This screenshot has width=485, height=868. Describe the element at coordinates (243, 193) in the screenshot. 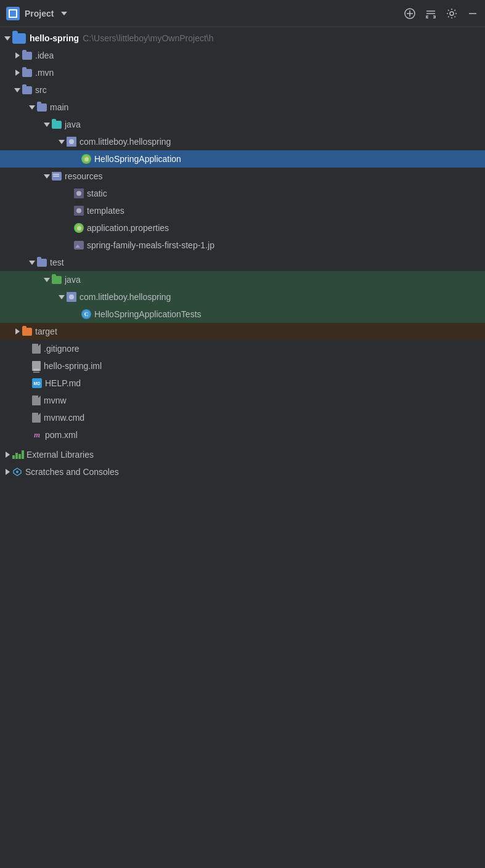

I see `tree-item-static: static` at that location.